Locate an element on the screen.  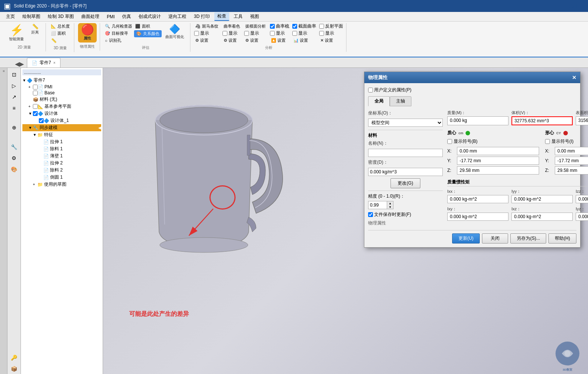
ribbon-check-da-show: 显示 is located at coordinates (255, 34).